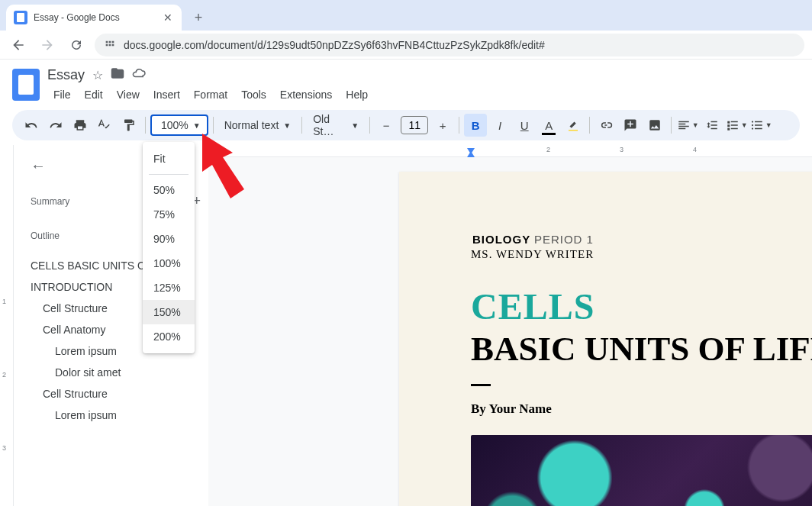  What do you see at coordinates (641, 409) in the screenshot?
I see `byline: By Your Name` at bounding box center [641, 409].